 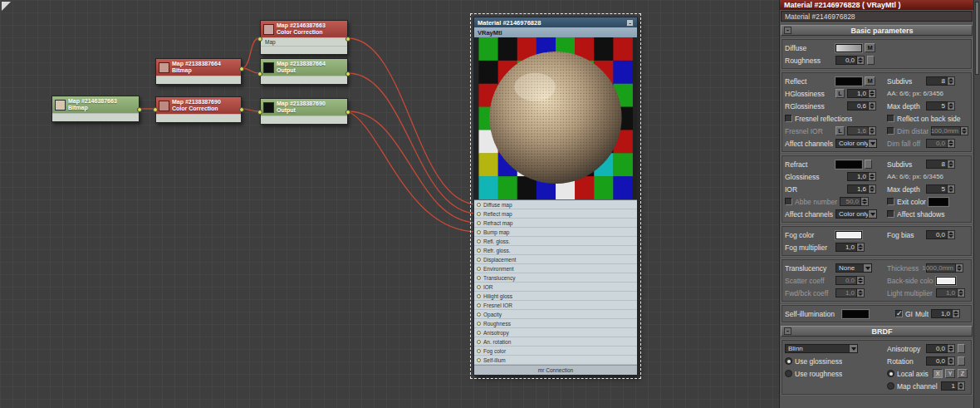 What do you see at coordinates (556, 361) in the screenshot?
I see `material-slot-row: Self-illum` at bounding box center [556, 361].